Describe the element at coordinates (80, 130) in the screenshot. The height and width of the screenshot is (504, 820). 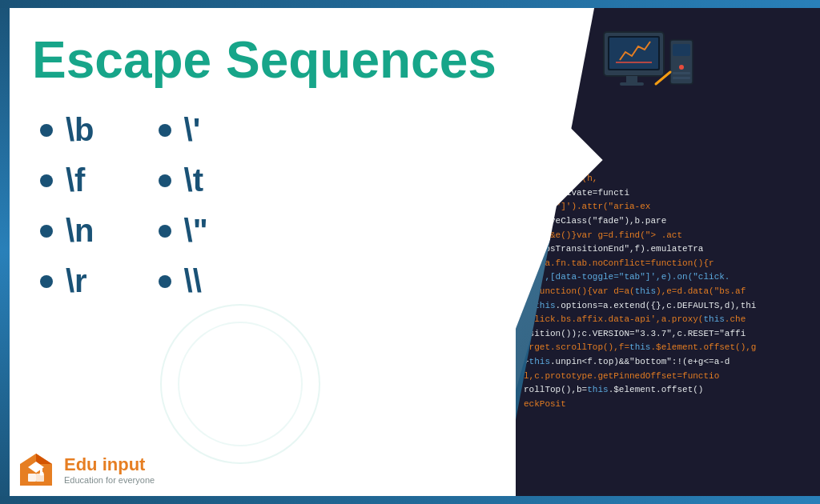
I see `escape-b: \b` at that location.